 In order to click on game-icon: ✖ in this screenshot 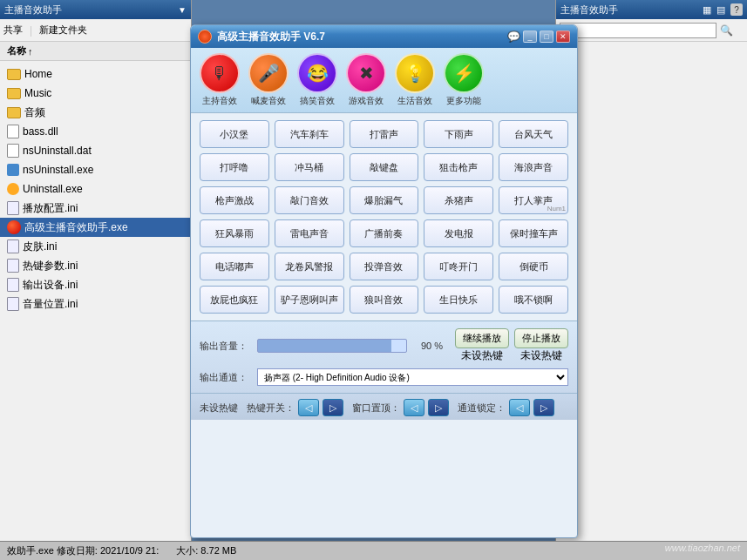, I will do `click(366, 73)`.